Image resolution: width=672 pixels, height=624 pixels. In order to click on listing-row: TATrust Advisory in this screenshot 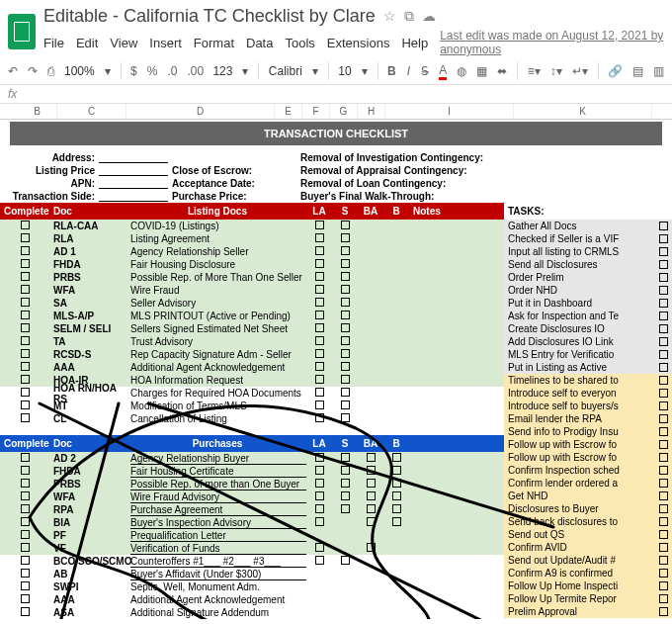, I will do `click(252, 342)`.